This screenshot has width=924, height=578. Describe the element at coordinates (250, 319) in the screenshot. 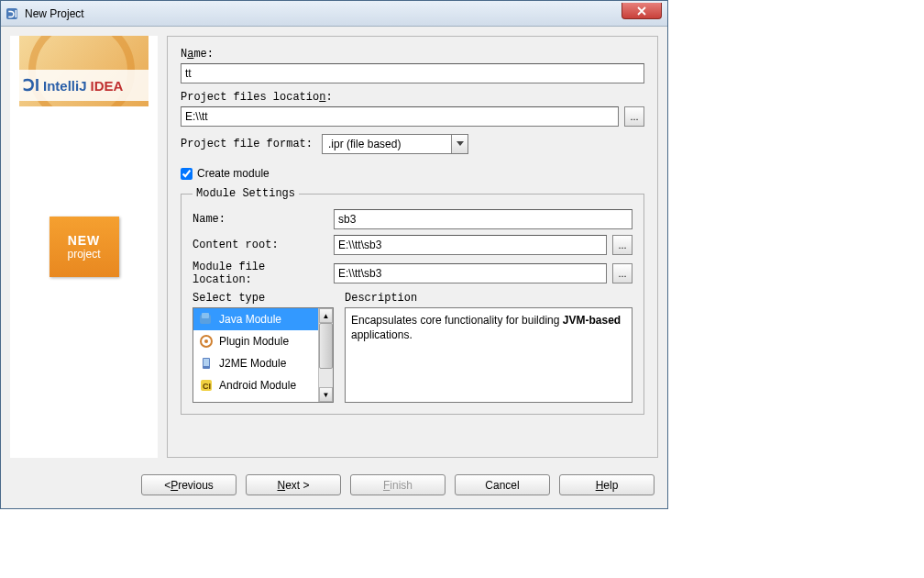

I see `type-item-label: Java Module` at that location.